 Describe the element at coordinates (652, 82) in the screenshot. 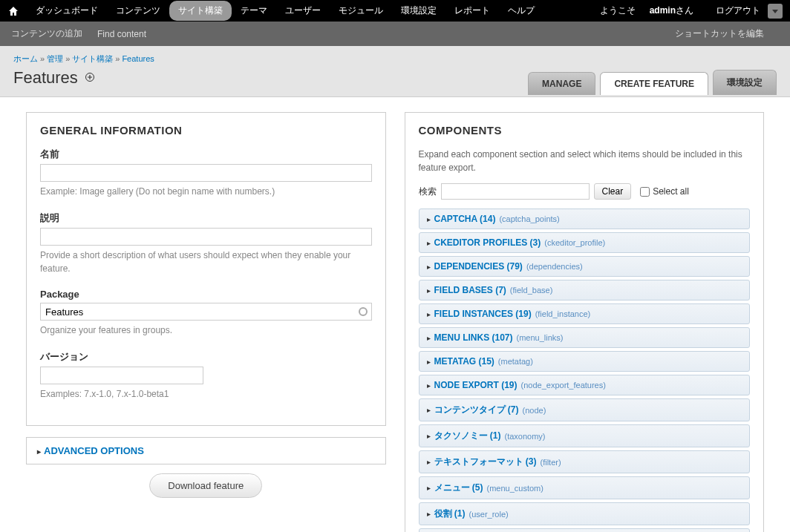

I see `page-tabs: MANAGE CREATE FEATURE 環境設定` at that location.